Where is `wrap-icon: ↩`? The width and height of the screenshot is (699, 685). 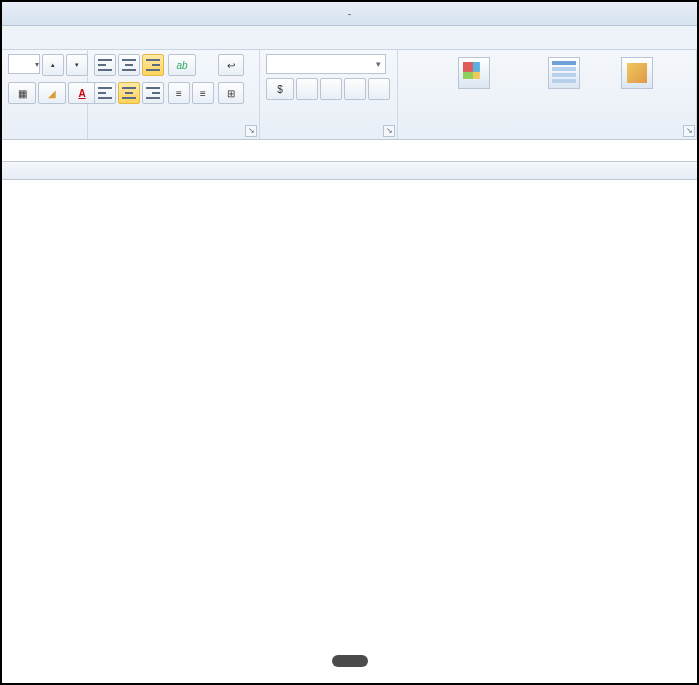
wrap-icon: ↩ is located at coordinates (231, 66).